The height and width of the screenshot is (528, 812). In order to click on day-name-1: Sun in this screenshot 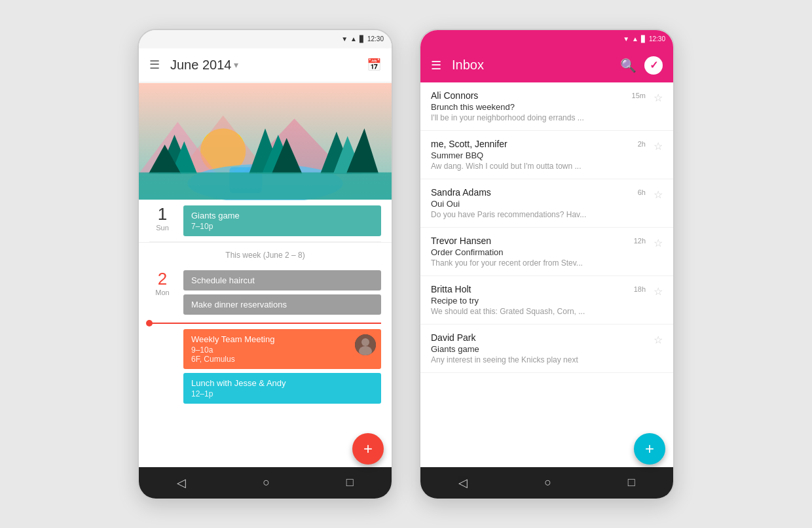, I will do `click(162, 228)`.